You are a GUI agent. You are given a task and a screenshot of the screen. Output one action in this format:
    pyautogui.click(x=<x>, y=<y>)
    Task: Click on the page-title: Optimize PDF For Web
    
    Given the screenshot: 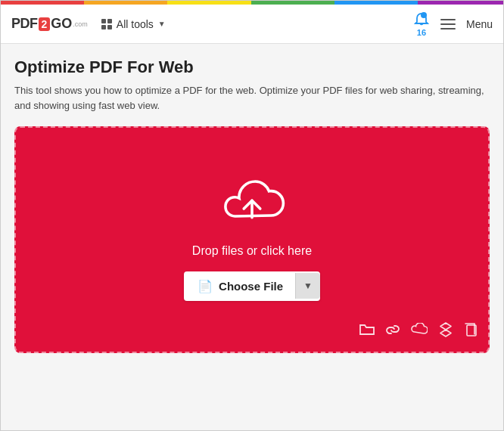 What is the action you would take?
    pyautogui.click(x=252, y=67)
    